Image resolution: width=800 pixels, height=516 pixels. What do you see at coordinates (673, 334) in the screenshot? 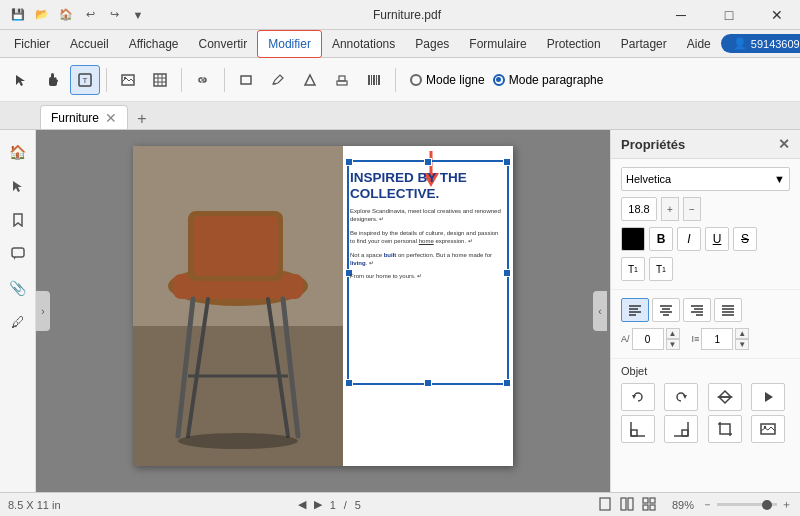
I see `char-spacing-up: ▲` at bounding box center [673, 334].